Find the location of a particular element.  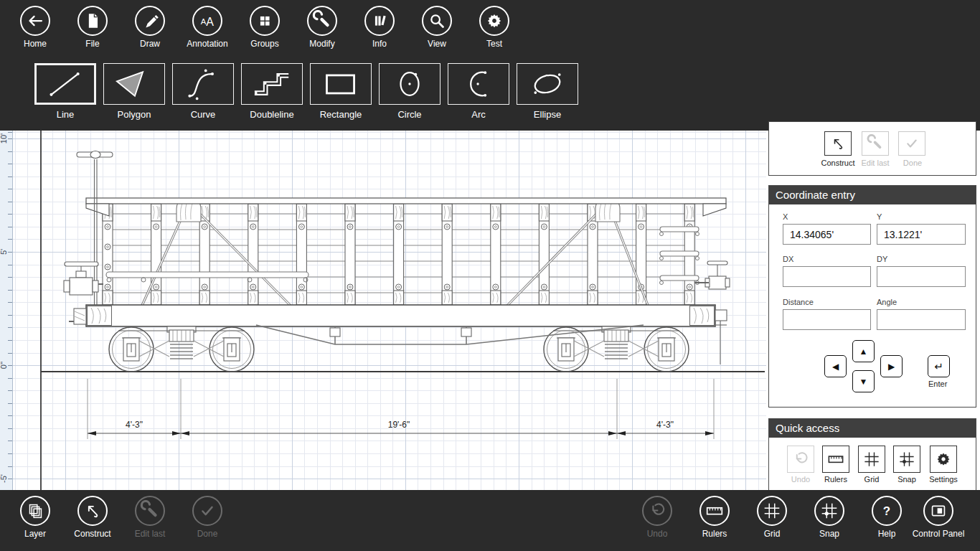

ruler-label-5: 5' is located at coordinates (4, 252).